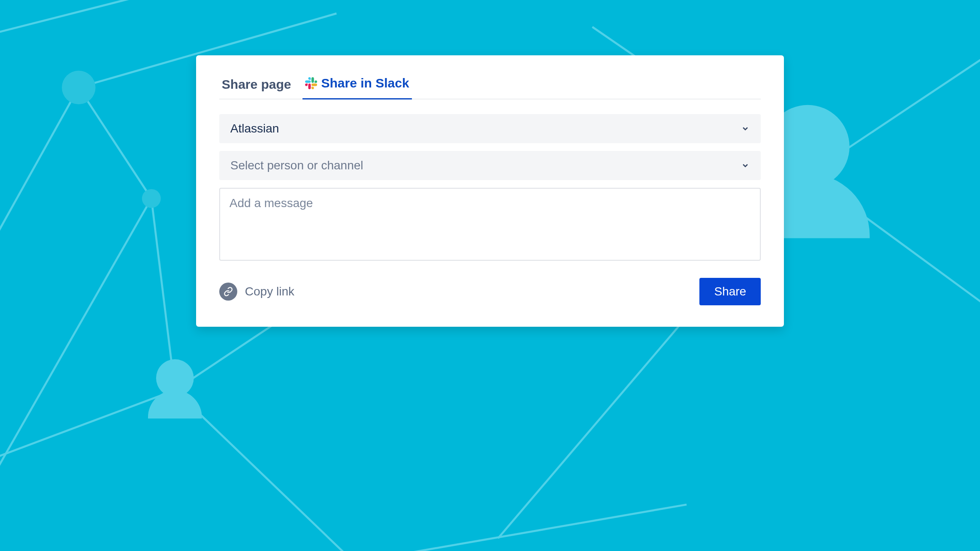 The height and width of the screenshot is (551, 980). Describe the element at coordinates (269, 292) in the screenshot. I see `copy-link-label: Copy link` at that location.